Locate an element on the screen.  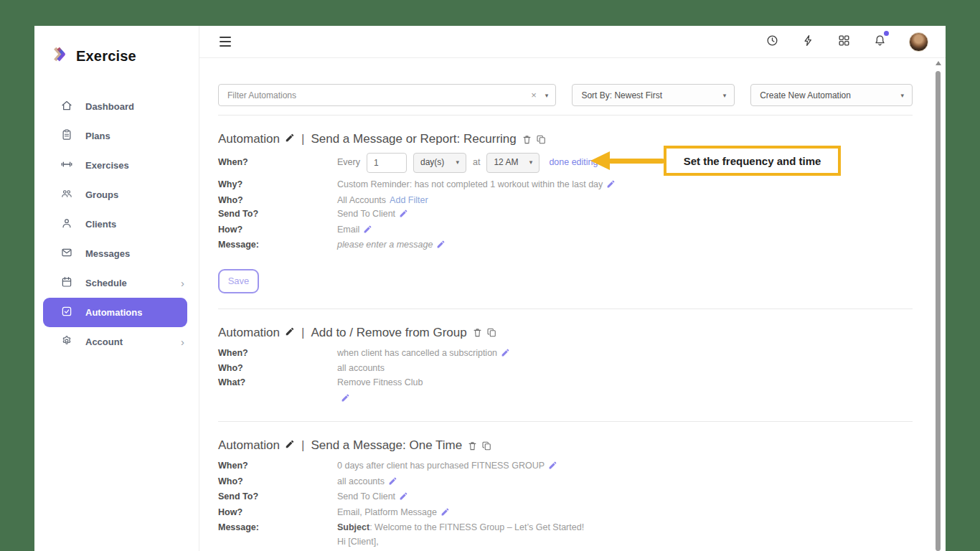
create-automation-label: Create New Automation is located at coordinates (805, 95).